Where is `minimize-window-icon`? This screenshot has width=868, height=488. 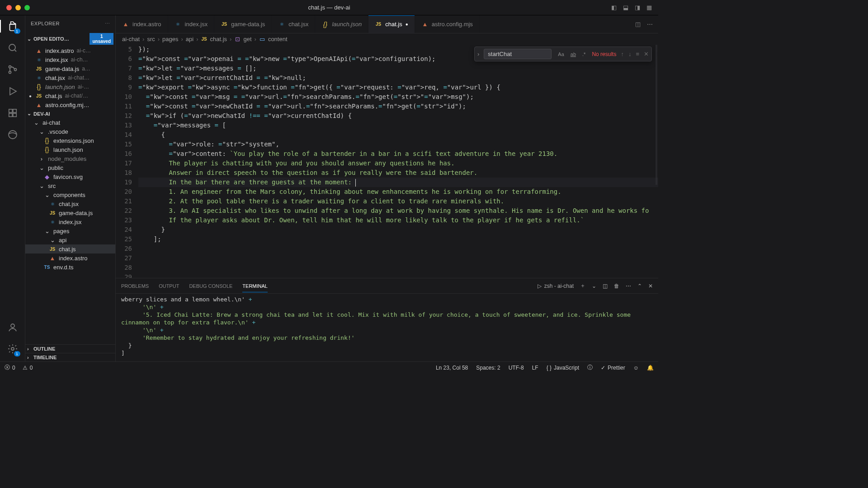 minimize-window-icon is located at coordinates (18, 8).